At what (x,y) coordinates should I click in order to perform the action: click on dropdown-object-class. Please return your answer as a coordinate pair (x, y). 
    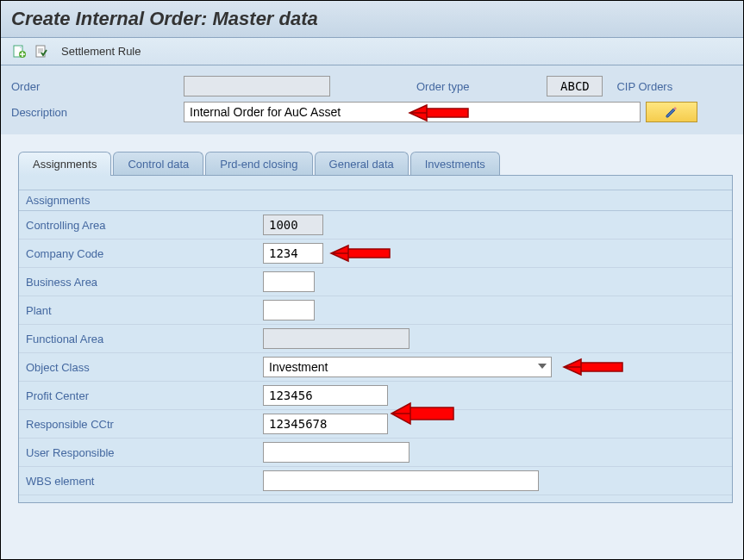
    Looking at the image, I should click on (407, 367).